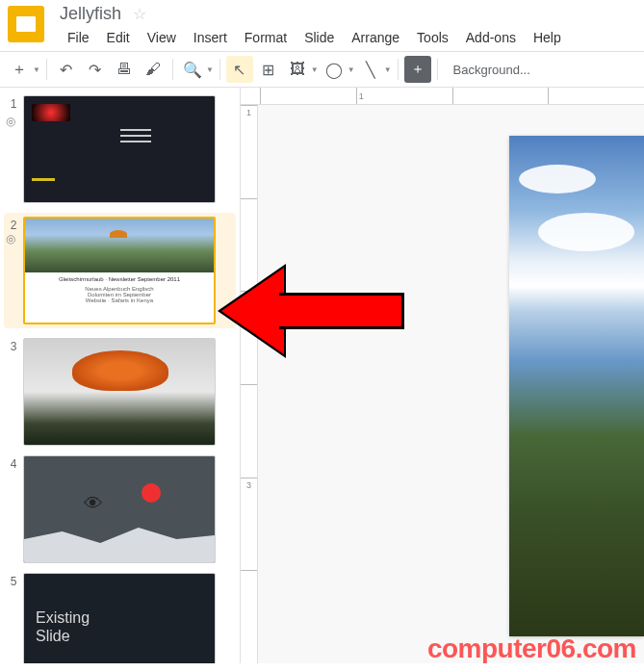 The image size is (644, 672). Describe the element at coordinates (210, 38) in the screenshot. I see `menu-insert: Insert` at that location.